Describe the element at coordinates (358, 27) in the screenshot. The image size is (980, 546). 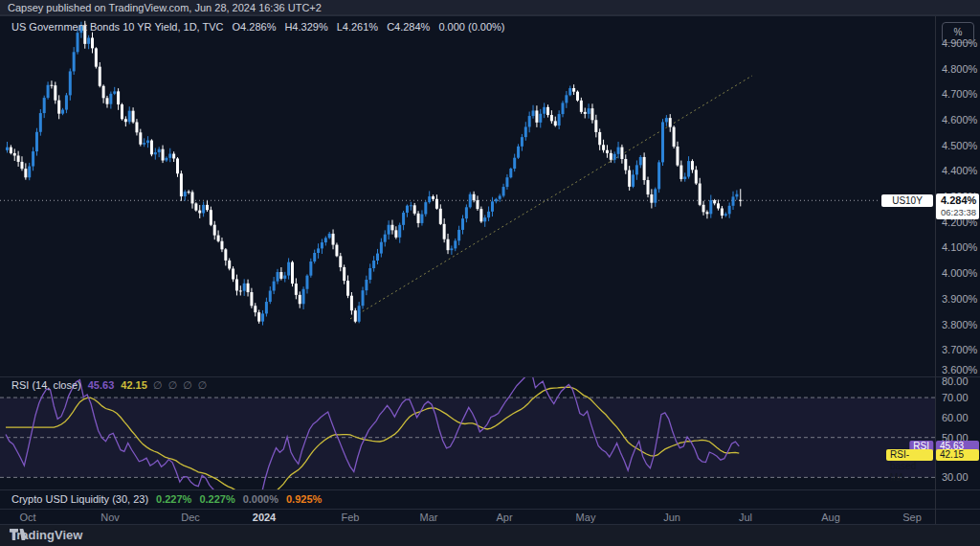
I see `ohlc-L: L4.261%` at that location.